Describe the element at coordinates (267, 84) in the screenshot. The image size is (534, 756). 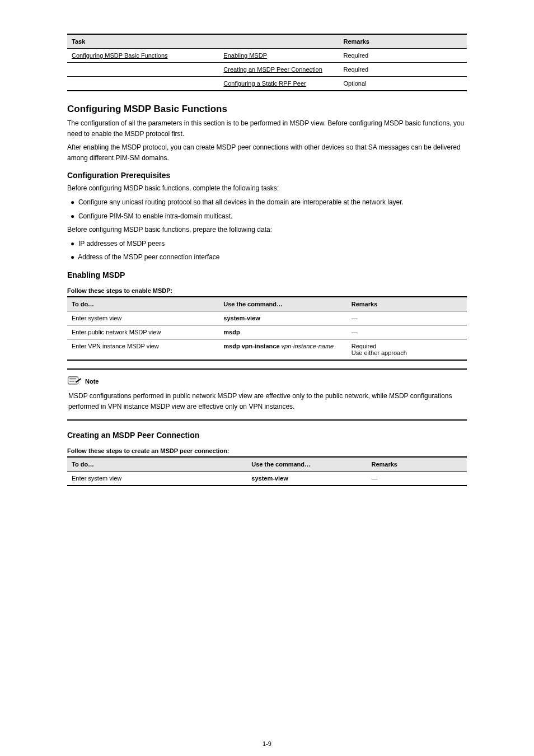
I see `table-row: Configuring a Static RPF Peer Optional` at that location.